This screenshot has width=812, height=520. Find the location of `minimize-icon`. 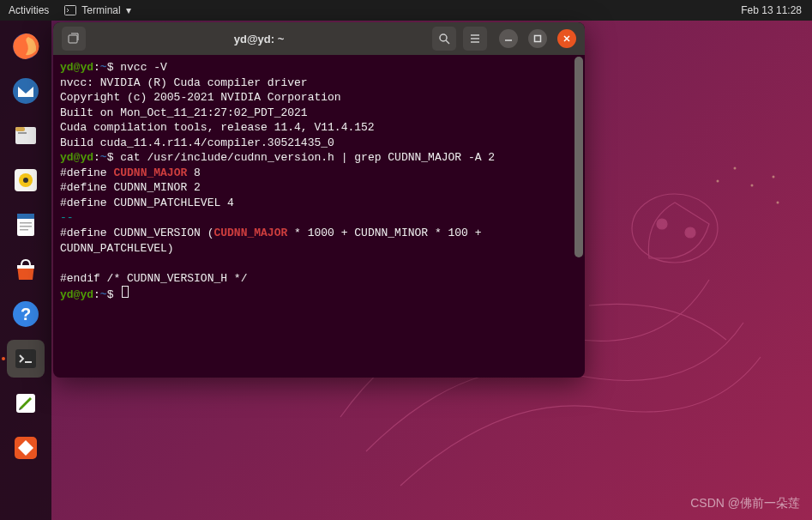

minimize-icon is located at coordinates (508, 39).